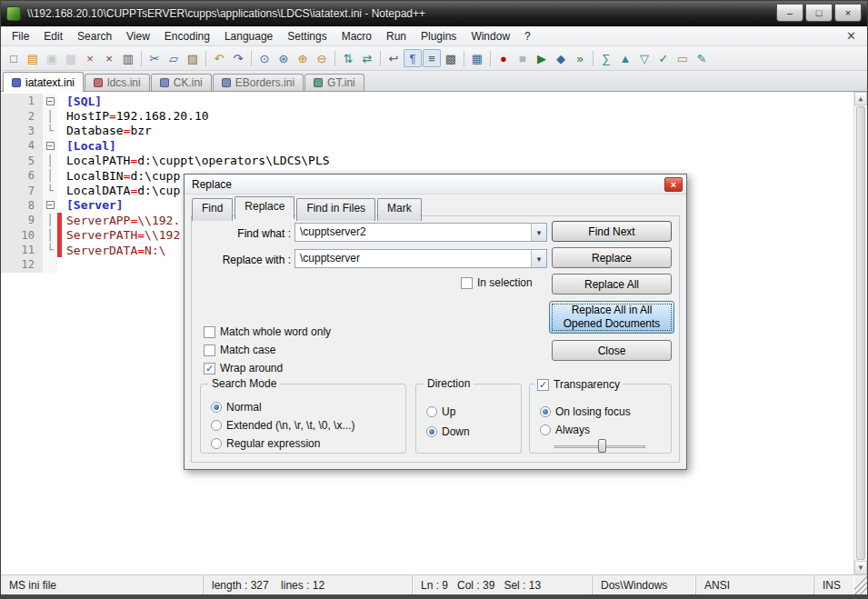 The height and width of the screenshot is (599, 868). I want to click on maximize-button: □, so click(819, 13).